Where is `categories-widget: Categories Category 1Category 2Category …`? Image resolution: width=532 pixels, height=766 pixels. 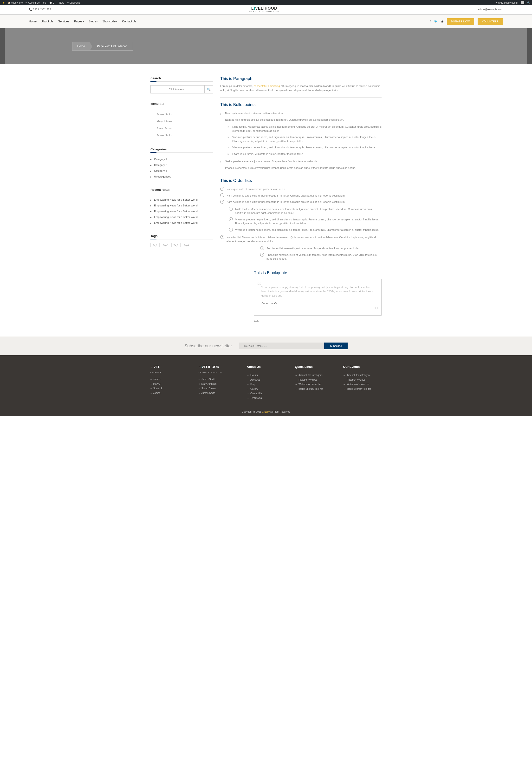
categories-widget: Categories Category 1Category 2Category … is located at coordinates (182, 163).